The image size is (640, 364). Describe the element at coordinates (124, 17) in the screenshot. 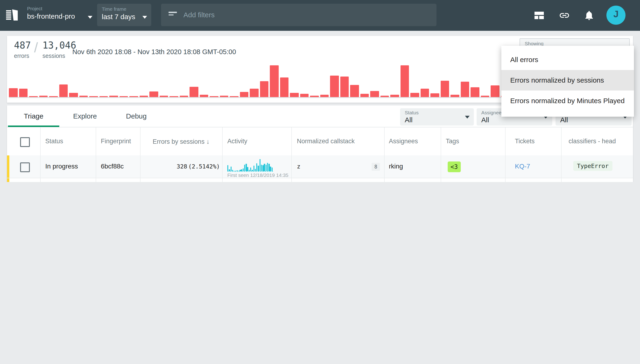

I see `timeframe-value: last 7 days` at that location.